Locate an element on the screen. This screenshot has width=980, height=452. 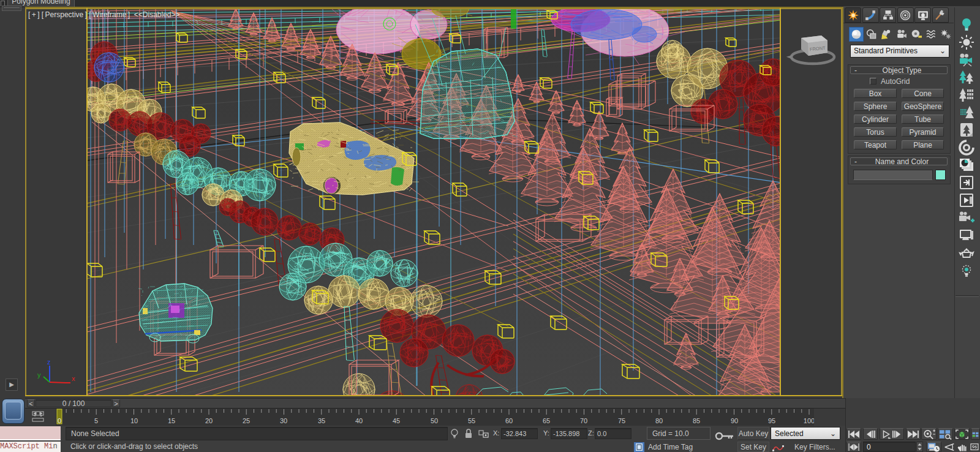
svg-text: 40 is located at coordinates (359, 421).